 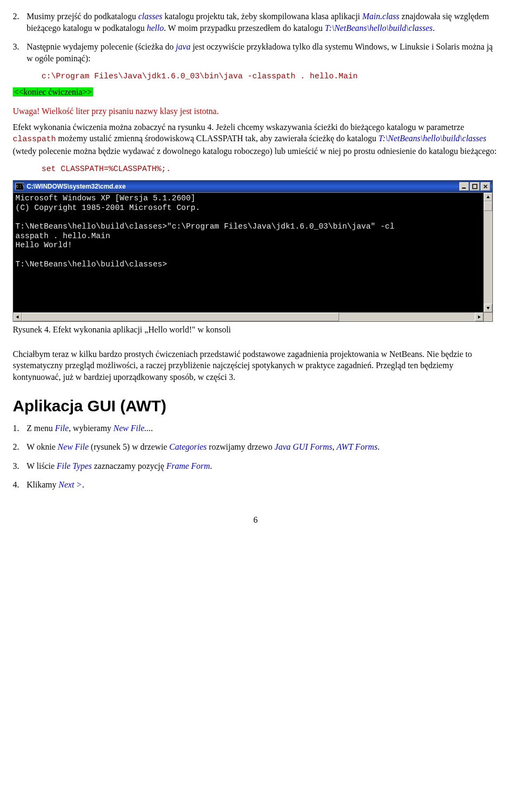 I want to click on list-item: 4.Klikamy Next >., so click(x=256, y=485).